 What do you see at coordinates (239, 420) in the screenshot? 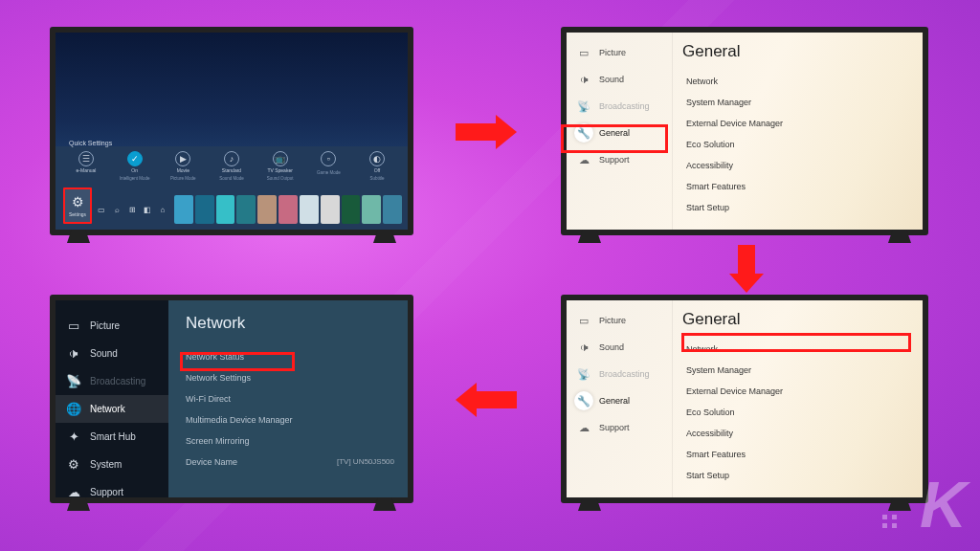
I see `menu-item-label: Multimedia Device Manager` at bounding box center [239, 420].